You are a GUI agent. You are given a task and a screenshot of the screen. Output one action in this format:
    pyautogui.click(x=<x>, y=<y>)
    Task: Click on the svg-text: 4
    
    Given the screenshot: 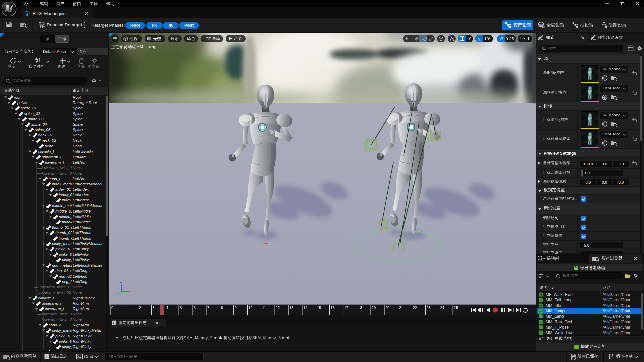 What is the action you would take?
    pyautogui.click(x=167, y=308)
    